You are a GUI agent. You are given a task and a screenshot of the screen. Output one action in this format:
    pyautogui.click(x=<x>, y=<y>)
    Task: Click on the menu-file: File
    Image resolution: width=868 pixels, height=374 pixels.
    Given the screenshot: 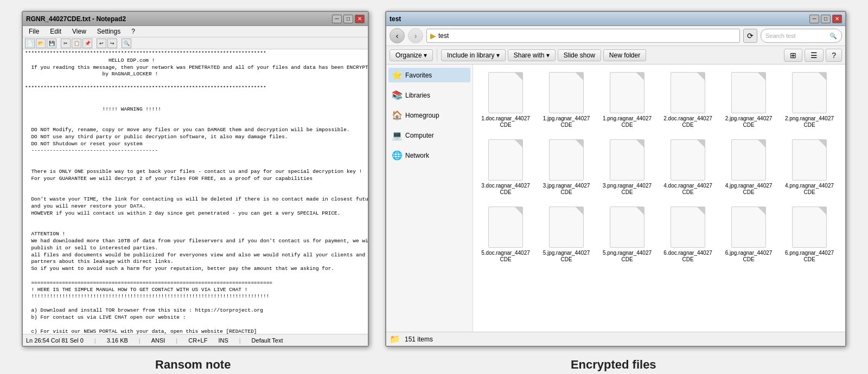 What is the action you would take?
    pyautogui.click(x=34, y=31)
    